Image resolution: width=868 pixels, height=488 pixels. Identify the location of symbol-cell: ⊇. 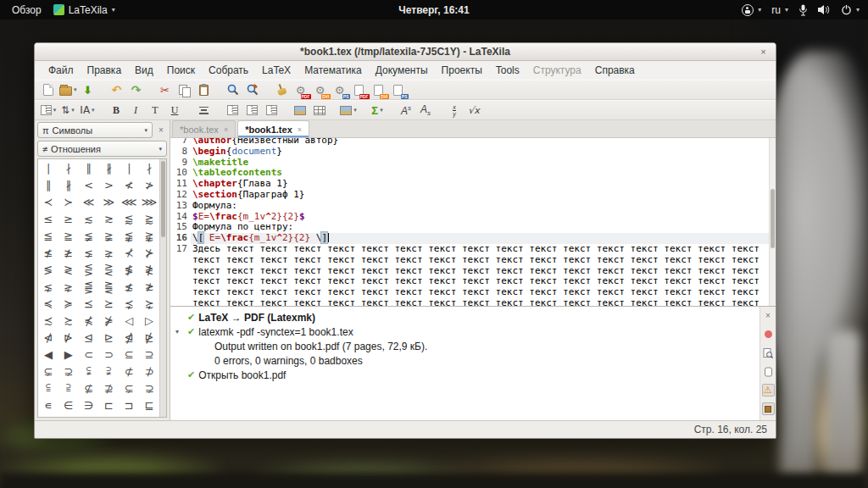
(149, 354).